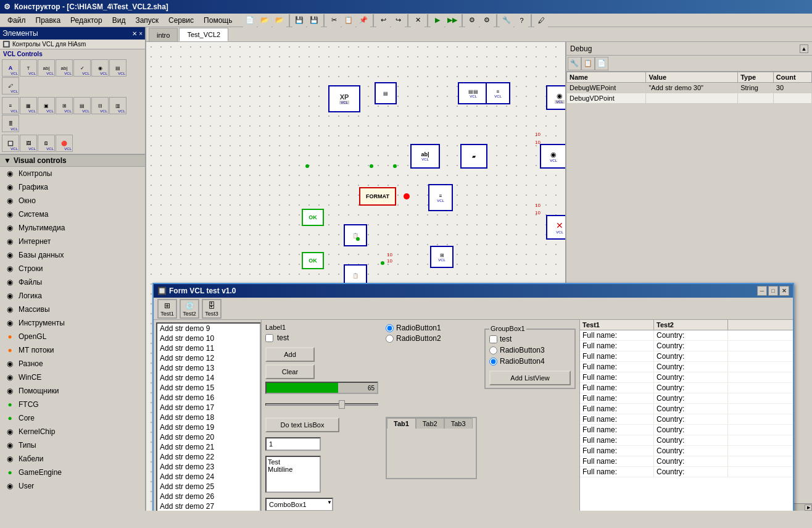 This screenshot has width=812, height=528. What do you see at coordinates (209, 417) in the screenshot?
I see `listbox-item-9: Add str demo 18` at bounding box center [209, 417].